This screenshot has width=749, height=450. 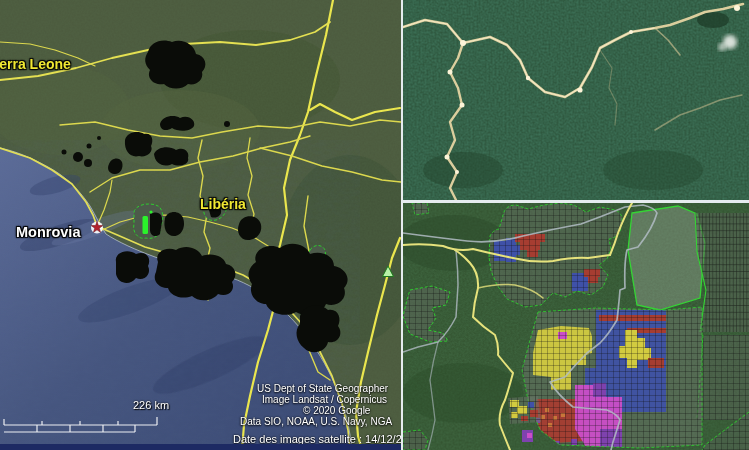 What do you see at coordinates (722, 316) in the screenshot?
I see `concession-block-right` at bounding box center [722, 316].